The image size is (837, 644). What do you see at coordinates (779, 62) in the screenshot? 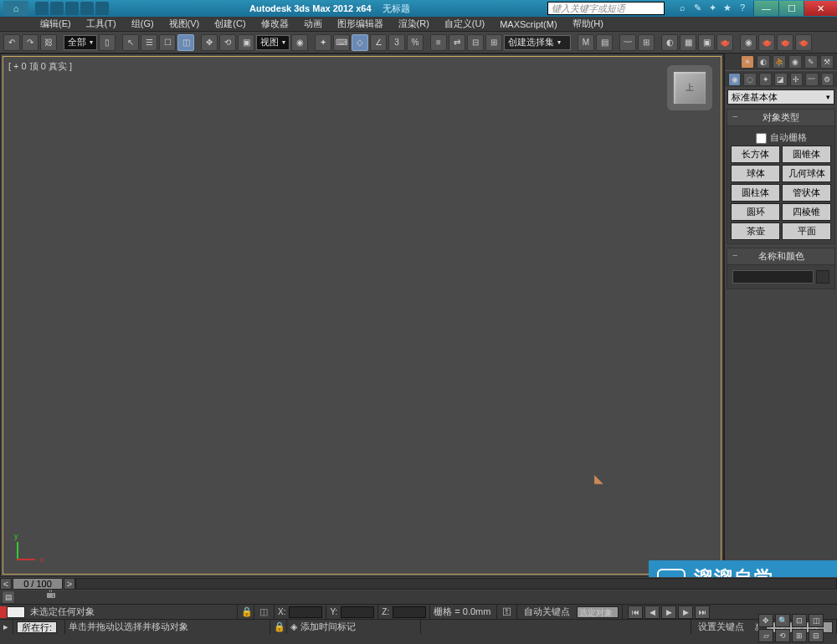
I see `person-icon: ⛹` at bounding box center [779, 62].